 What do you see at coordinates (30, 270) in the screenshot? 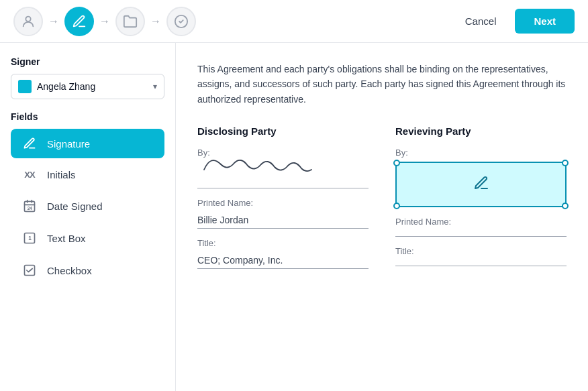
I see `checkbox-icon` at bounding box center [30, 270].